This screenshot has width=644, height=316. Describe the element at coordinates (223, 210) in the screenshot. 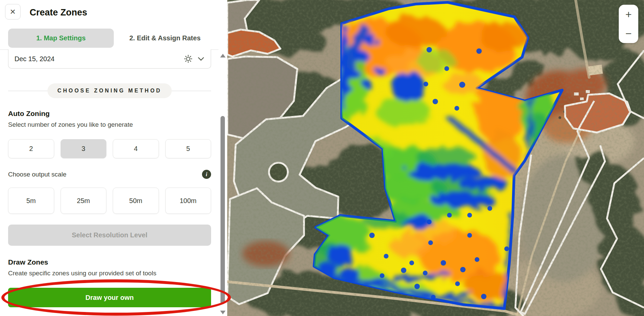

I see `scrollbar-thumb` at that location.